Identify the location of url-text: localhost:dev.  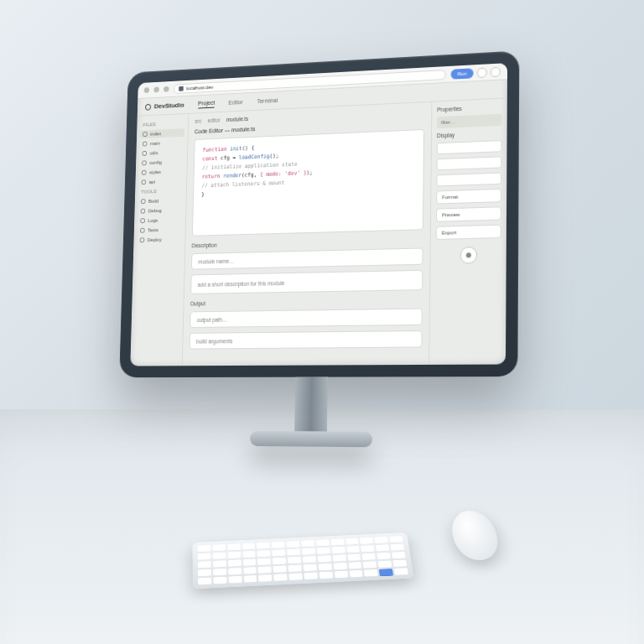
(200, 87).